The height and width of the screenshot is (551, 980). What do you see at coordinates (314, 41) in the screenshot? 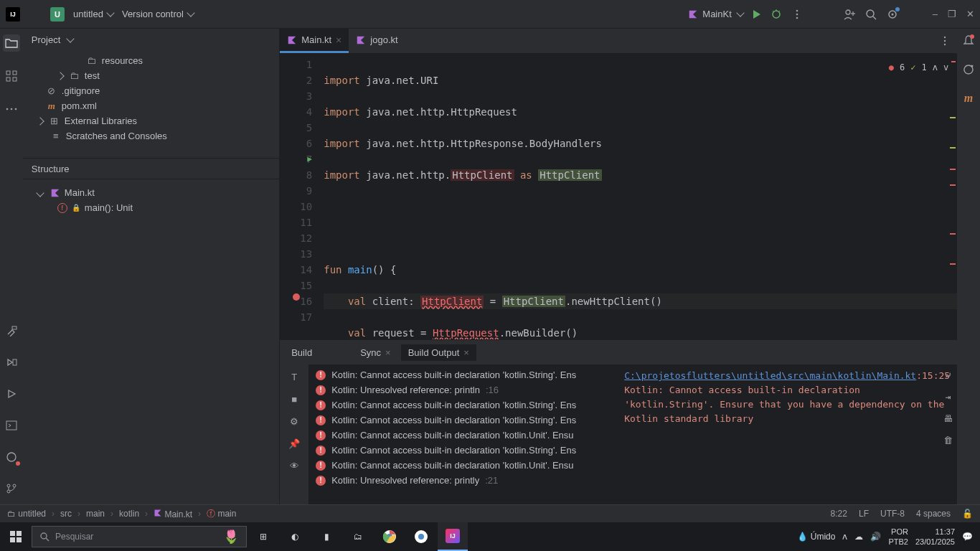
I see `editor-tab-main: Main.kt ×` at bounding box center [314, 41].